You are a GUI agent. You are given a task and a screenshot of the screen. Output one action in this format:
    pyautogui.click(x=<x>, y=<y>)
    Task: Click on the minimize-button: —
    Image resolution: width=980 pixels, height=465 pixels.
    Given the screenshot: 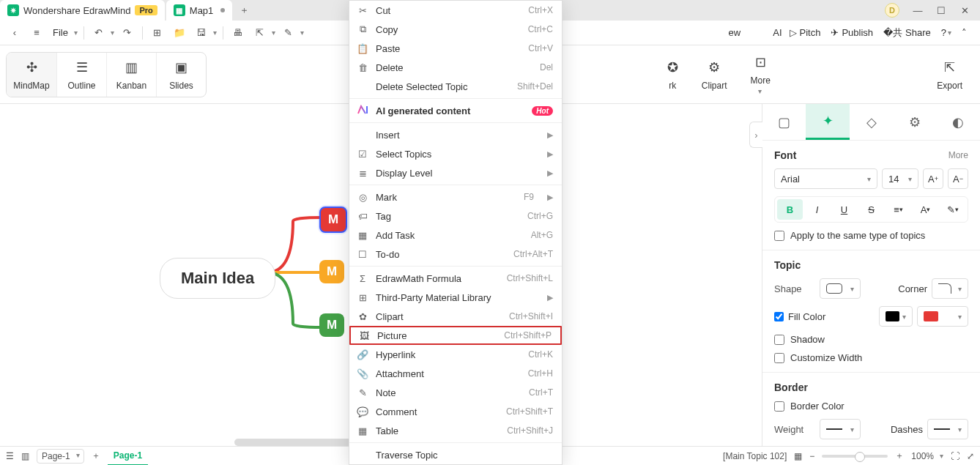 What is the action you would take?
    pyautogui.click(x=918, y=10)
    